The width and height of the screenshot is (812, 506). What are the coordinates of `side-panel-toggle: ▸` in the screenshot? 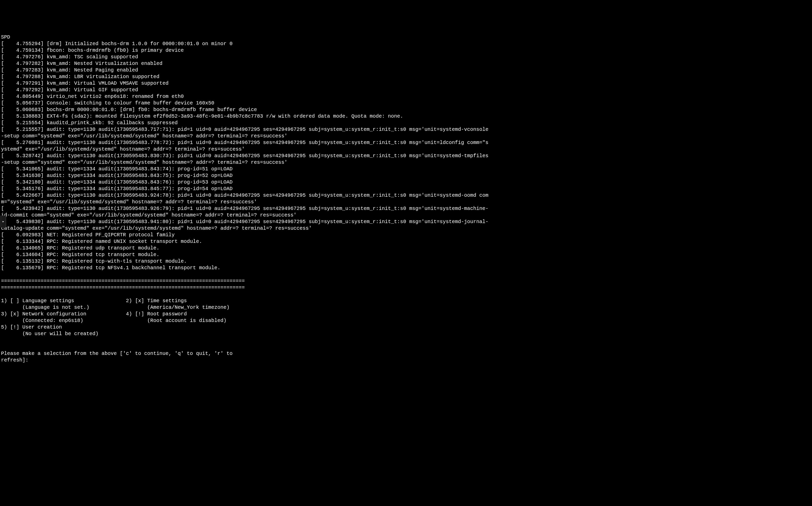 It's located at (3, 222).